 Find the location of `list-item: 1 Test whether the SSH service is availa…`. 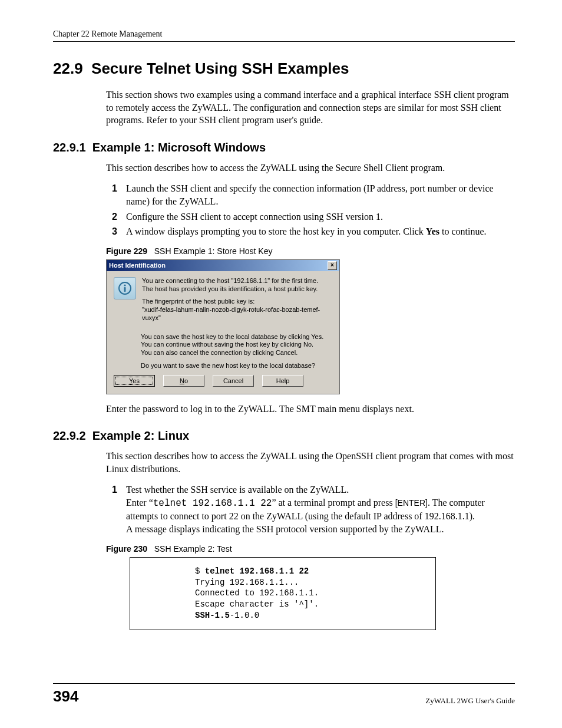

list-item: 1 Test whether the SSH service is availa… is located at coordinates (313, 509).